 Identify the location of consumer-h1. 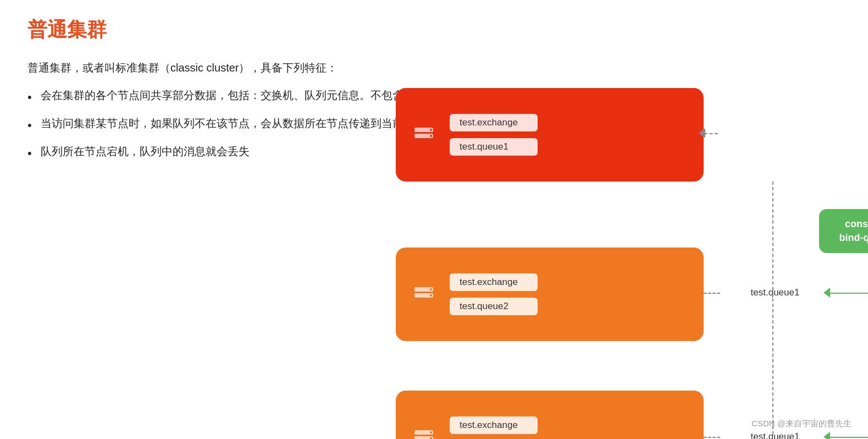
(849, 293).